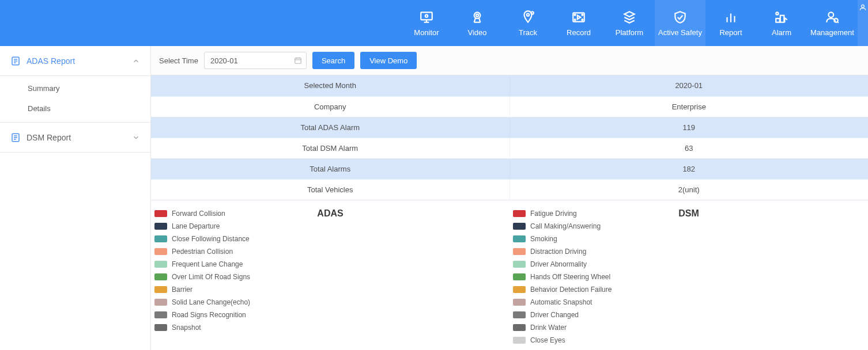  Describe the element at coordinates (207, 264) in the screenshot. I see `legend-label: Frequent Lane Change` at that location.